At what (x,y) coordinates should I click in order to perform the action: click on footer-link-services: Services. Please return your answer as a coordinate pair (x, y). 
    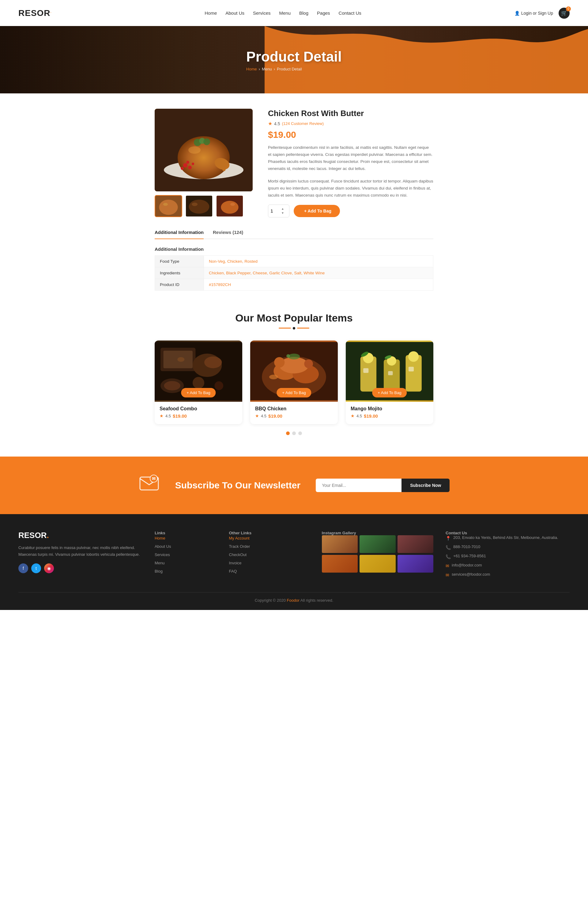
    Looking at the image, I should click on (162, 555).